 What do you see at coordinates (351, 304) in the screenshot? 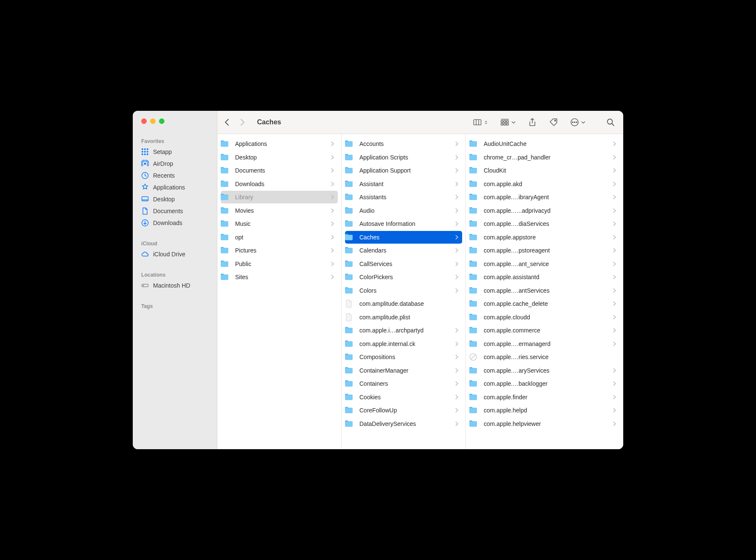
I see `file-icon` at bounding box center [351, 304].